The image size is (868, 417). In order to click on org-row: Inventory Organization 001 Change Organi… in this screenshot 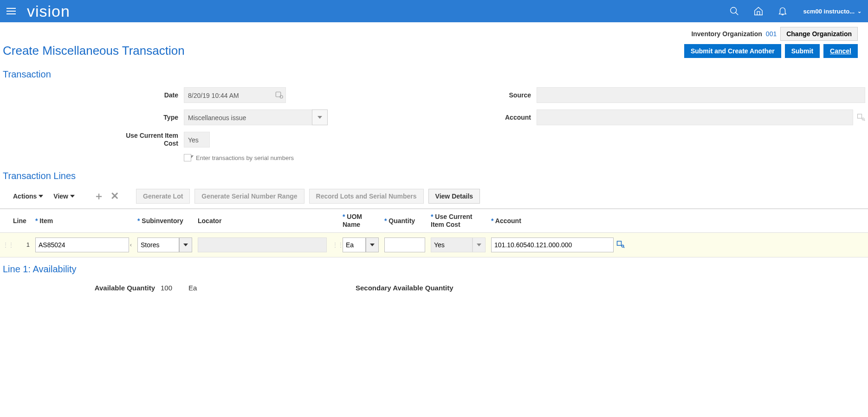, I will do `click(434, 32)`.